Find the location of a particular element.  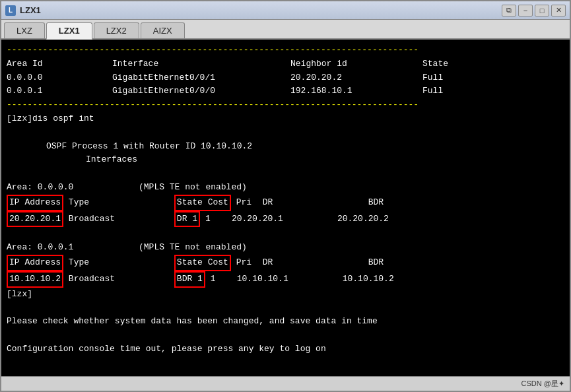

area1-ip-value: 20.20.20.1 is located at coordinates (35, 219).